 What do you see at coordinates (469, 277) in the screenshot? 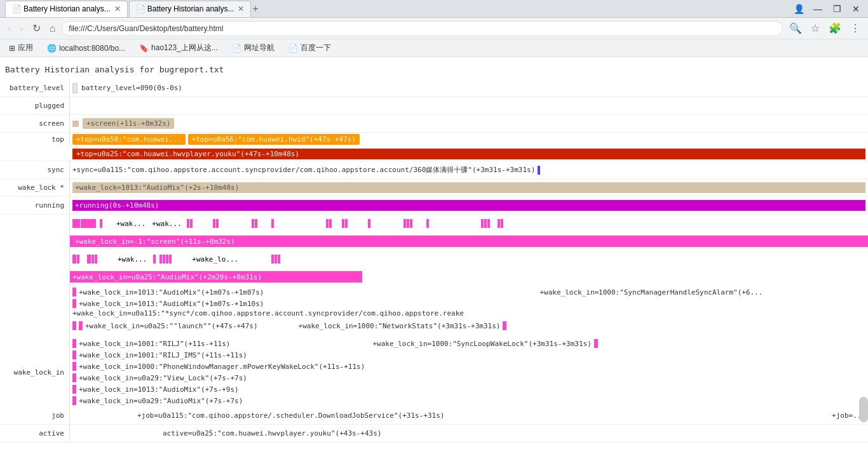
I see `audiomix-bar-container: +wake_lock_in=u0a25:"AudioMix"(+2m20s-+8…` at bounding box center [469, 277].